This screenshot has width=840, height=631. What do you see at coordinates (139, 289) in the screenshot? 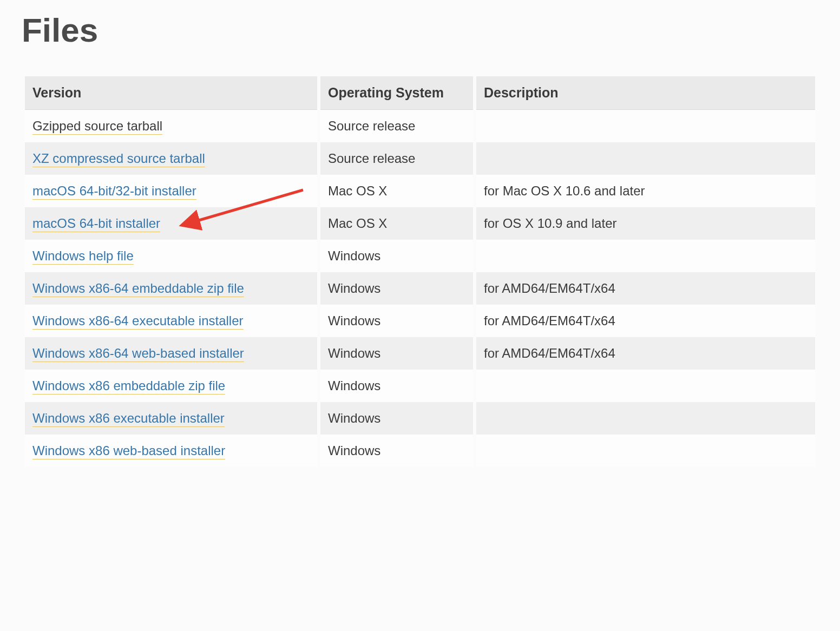
I see `download-link: Windows x86-64 embeddable zip file` at bounding box center [139, 289].